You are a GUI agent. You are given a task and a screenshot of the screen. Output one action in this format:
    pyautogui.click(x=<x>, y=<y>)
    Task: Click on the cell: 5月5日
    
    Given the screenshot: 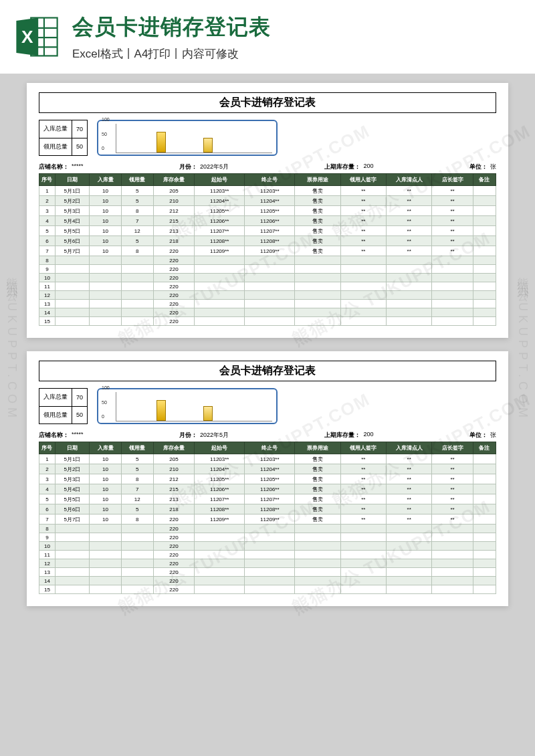 What is the action you would take?
    pyautogui.click(x=72, y=499)
    